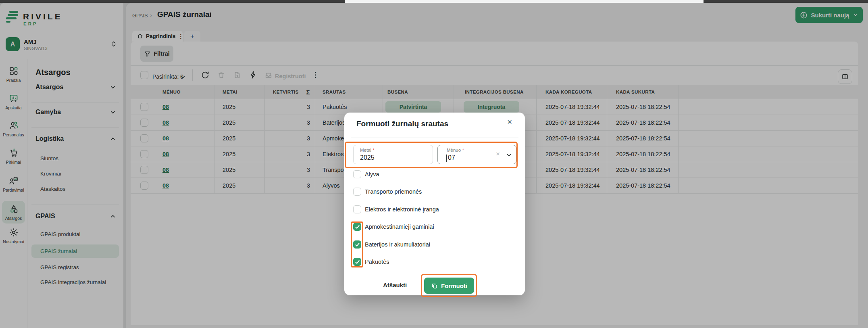 The image size is (868, 328). Describe the element at coordinates (398, 244) in the screenshot. I see `checkbox-label: Baterijos ir akumuliatoriai` at that location.